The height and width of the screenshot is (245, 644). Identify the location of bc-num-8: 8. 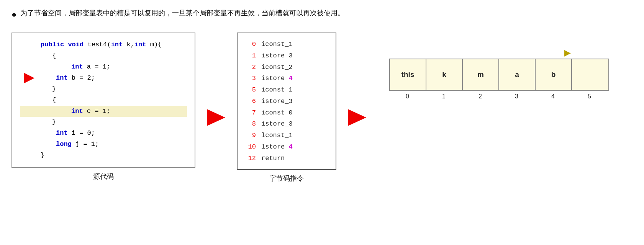
(251, 124).